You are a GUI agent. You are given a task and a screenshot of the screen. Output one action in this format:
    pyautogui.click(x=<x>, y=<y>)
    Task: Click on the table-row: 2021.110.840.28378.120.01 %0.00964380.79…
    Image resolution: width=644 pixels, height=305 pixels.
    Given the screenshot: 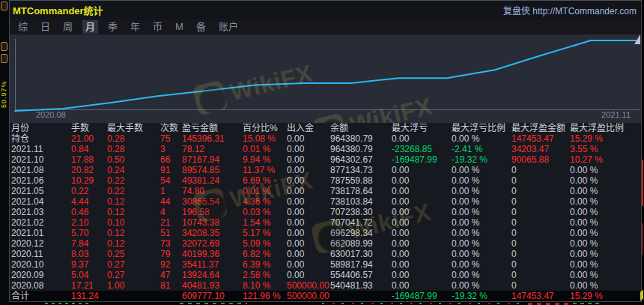 What is the action you would take?
    pyautogui.click(x=326, y=149)
    